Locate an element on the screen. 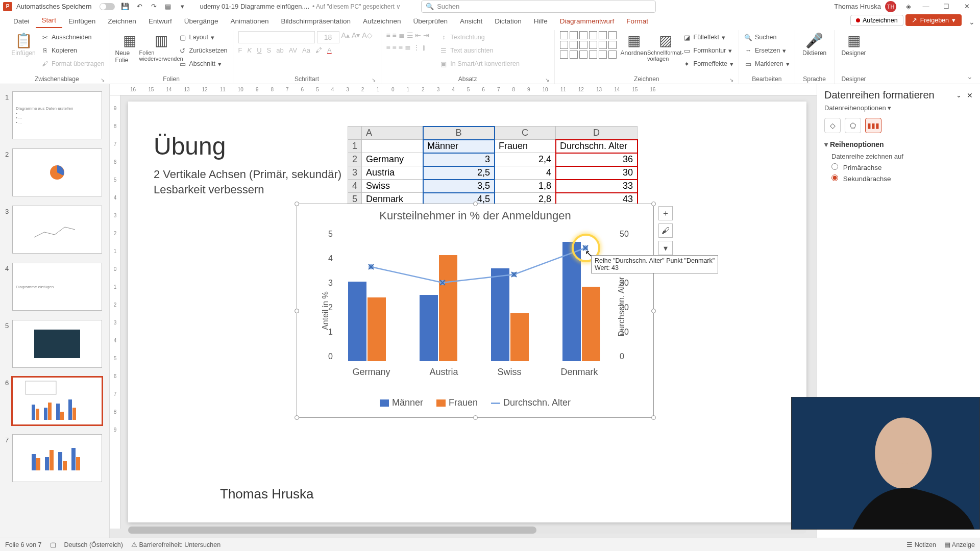 Image resolution: width=980 pixels, height=551 pixels. record-button: Aufzeichnen is located at coordinates (877, 20).